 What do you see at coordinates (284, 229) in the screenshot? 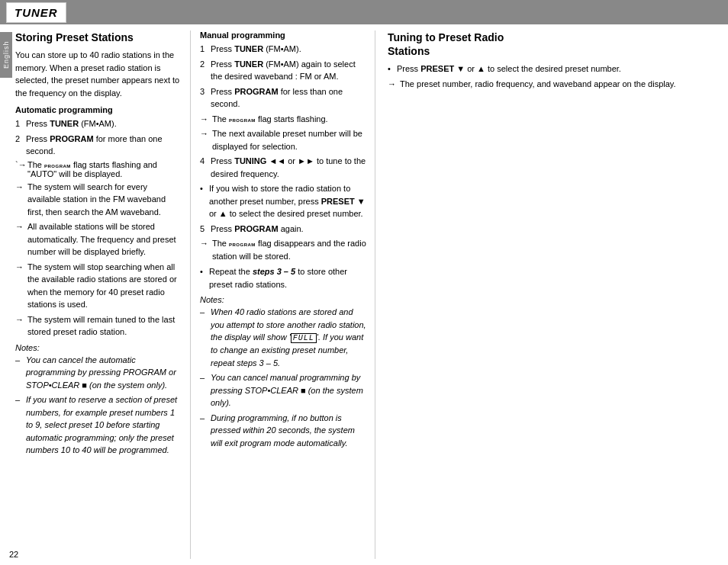
I see `manual-step5-list: 5 Press PROGRAM again.` at bounding box center [284, 229].